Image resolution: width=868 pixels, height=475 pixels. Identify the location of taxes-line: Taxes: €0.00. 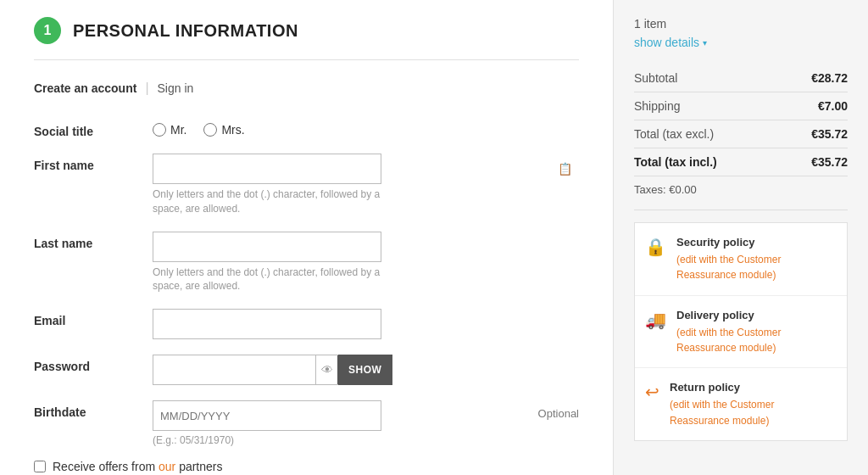
(741, 193).